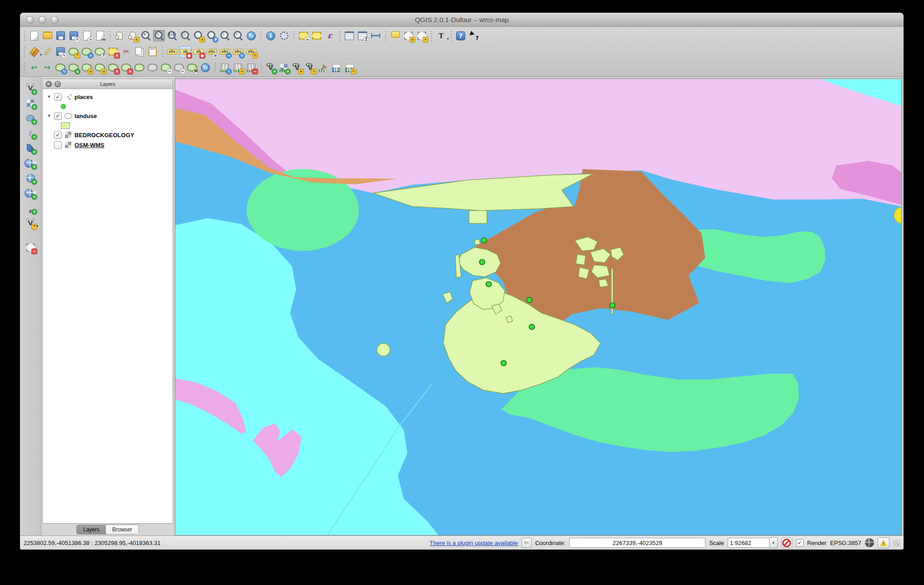  I want to click on node-tool-icon: T, so click(100, 52).